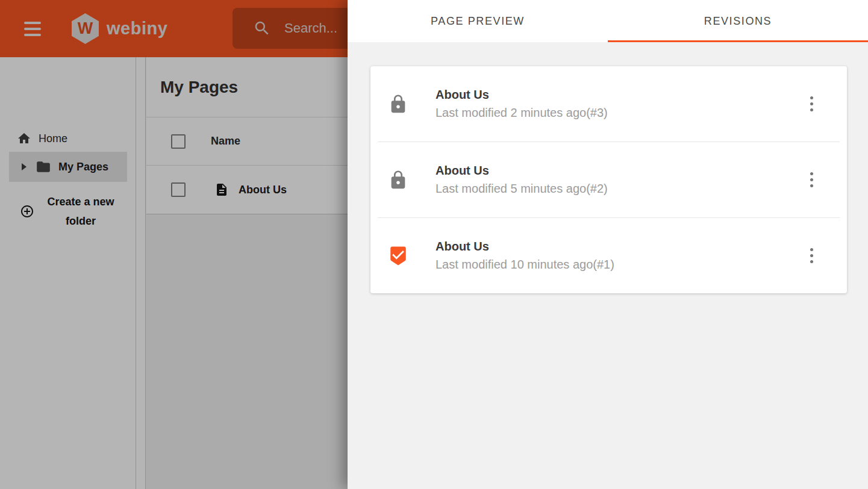  I want to click on tab-page-preview: PAGE PREVIEW, so click(478, 21).